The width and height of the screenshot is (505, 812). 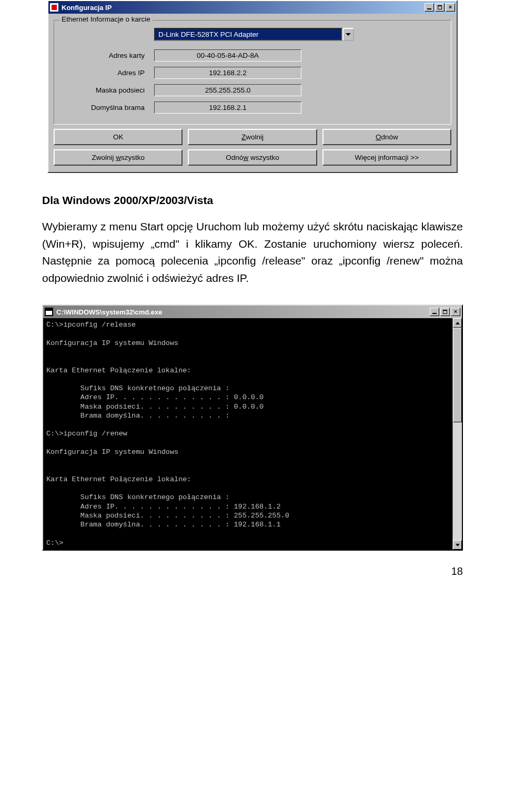 I want to click on adapter-dropdown: D-Link DFE-528TX PCI Adapter, so click(x=254, y=35).